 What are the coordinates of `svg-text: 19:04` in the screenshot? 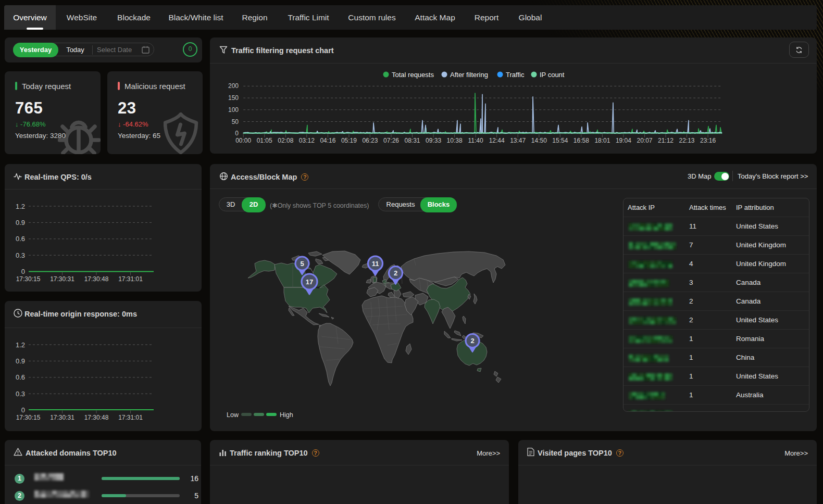 It's located at (624, 141).